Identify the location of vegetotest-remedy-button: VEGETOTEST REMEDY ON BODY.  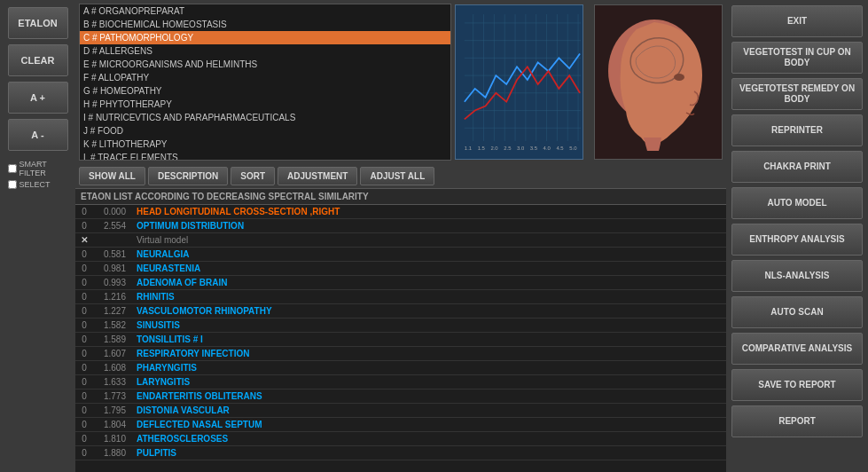
(797, 94).